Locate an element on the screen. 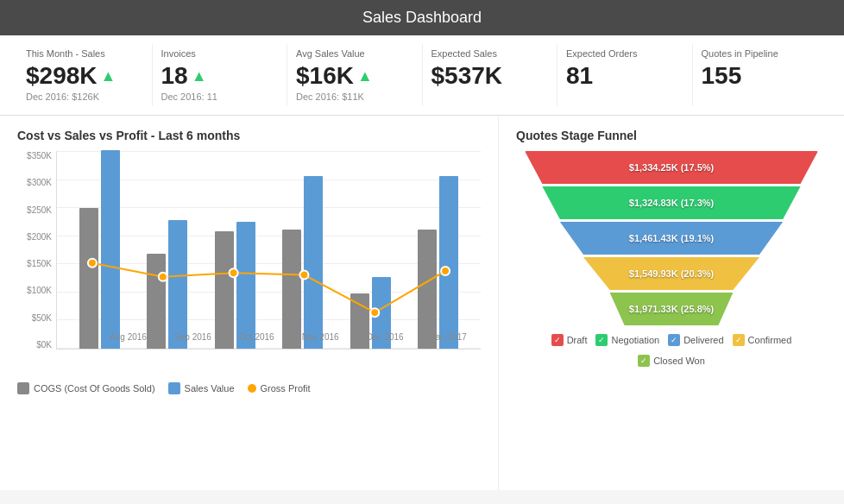 The width and height of the screenshot is (844, 504). funnel-legend: ✓Draft✓Negotiation✓Delivered✓Confirmed✓C… is located at coordinates (671, 350).